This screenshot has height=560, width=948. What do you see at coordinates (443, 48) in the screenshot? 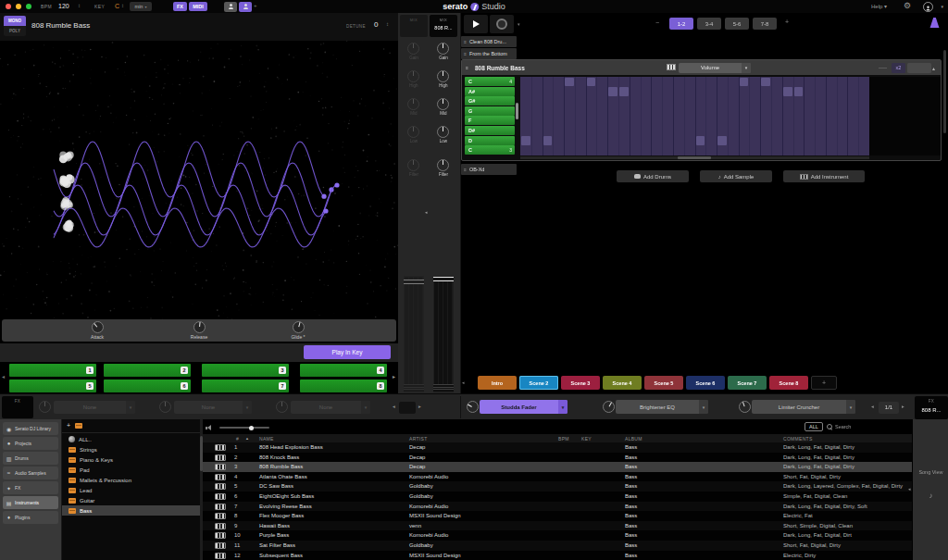
I see `mixer-knob-gain` at bounding box center [443, 48].